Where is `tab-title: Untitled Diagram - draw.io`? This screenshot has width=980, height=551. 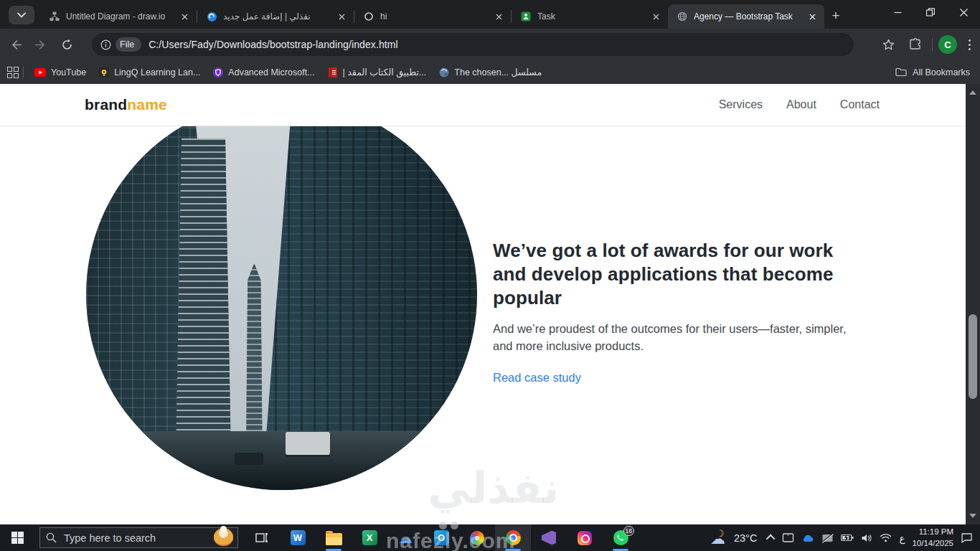
tab-title: Untitled Diagram - draw.io is located at coordinates (120, 17).